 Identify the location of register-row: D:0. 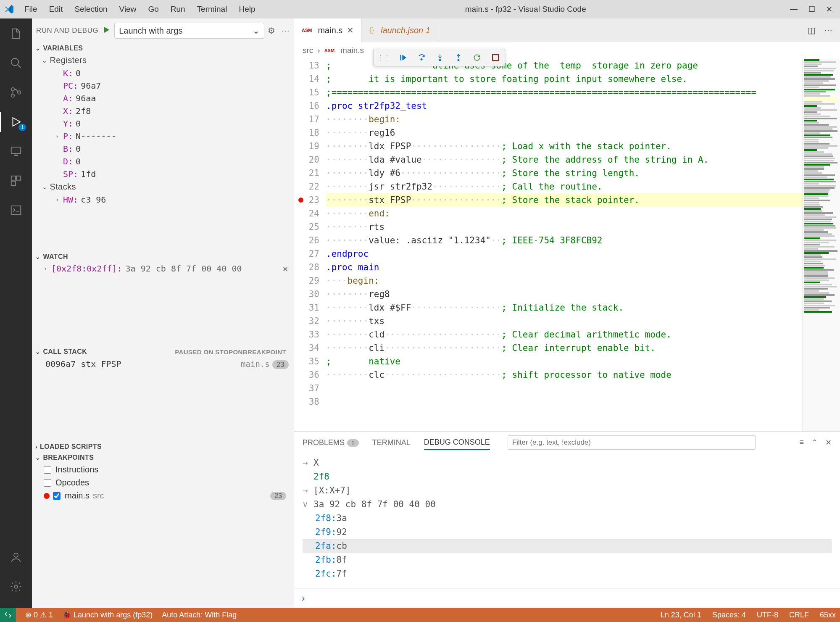
(173, 161).